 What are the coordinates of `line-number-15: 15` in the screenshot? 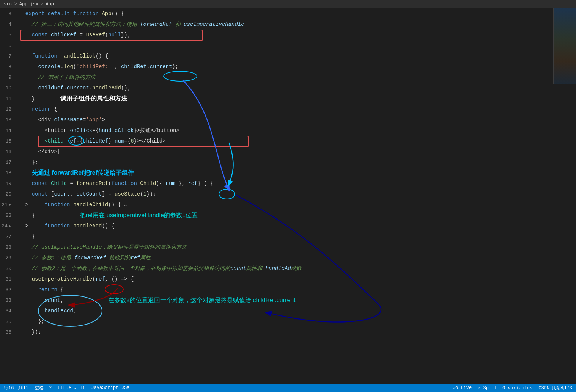 It's located at (8, 141).